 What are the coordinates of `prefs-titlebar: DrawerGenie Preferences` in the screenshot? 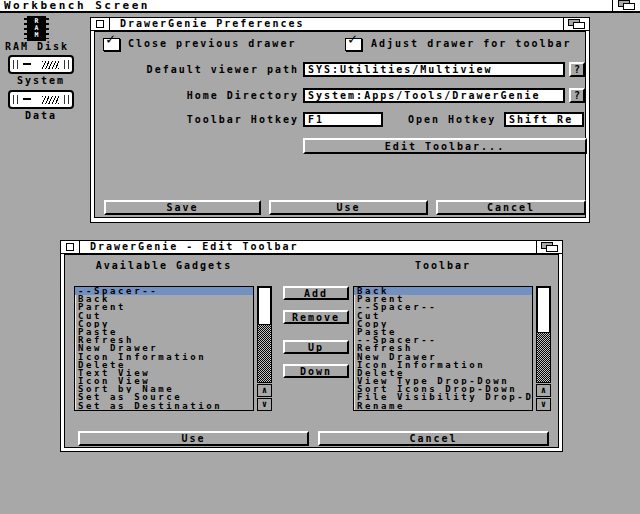 It's located at (340, 24).